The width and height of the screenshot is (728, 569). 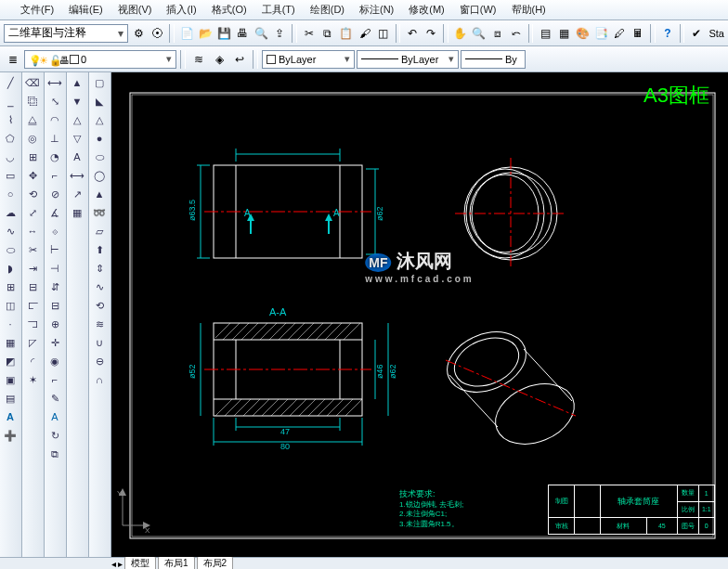 What do you see at coordinates (55, 250) in the screenshot?
I see `baseline-dim-tool: ⊢` at bounding box center [55, 250].